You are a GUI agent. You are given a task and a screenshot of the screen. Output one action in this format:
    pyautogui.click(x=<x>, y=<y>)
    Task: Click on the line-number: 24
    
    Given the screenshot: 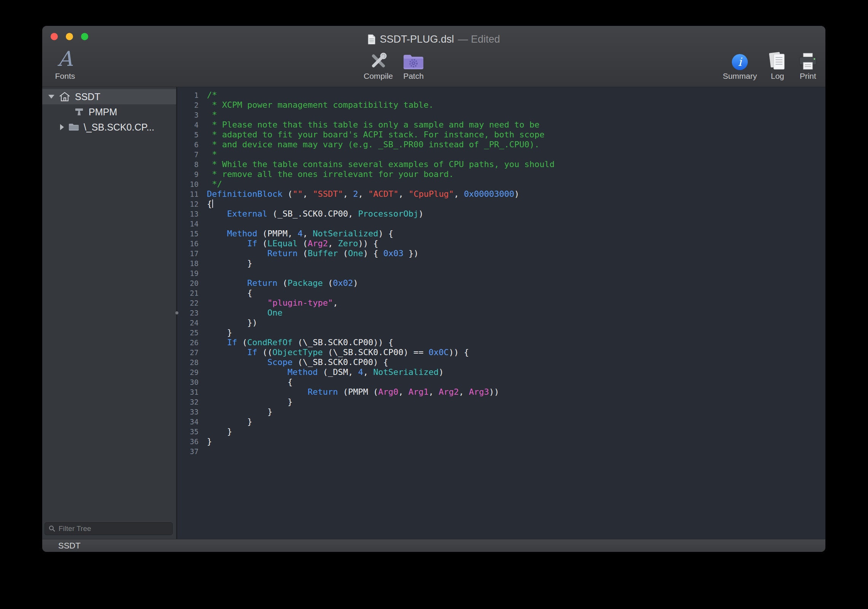 What is the action you would take?
    pyautogui.click(x=188, y=323)
    